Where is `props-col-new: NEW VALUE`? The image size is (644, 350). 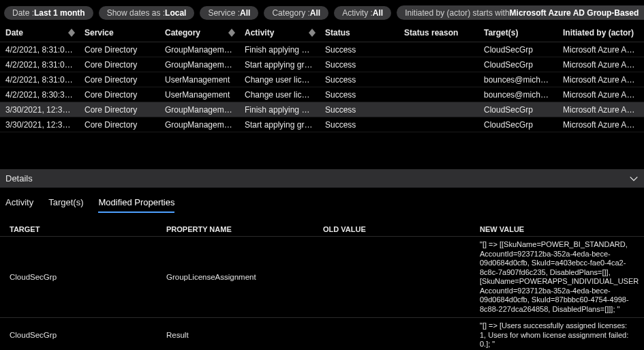
props-col-new: NEW VALUE is located at coordinates (557, 229).